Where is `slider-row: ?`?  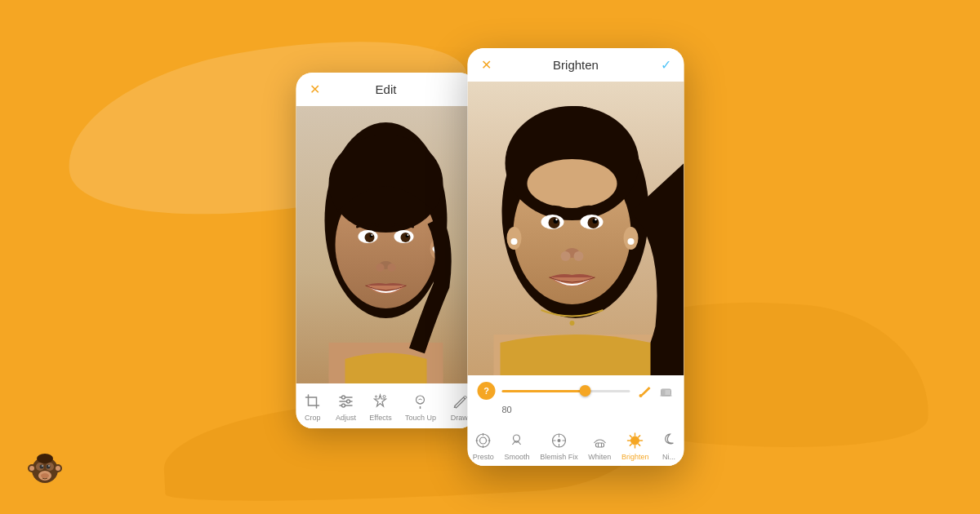 slider-row: ? is located at coordinates (577, 391).